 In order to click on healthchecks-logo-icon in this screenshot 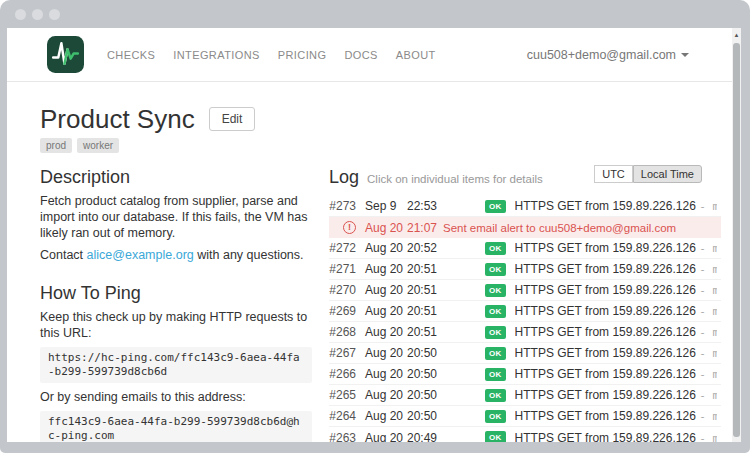, I will do `click(66, 54)`.